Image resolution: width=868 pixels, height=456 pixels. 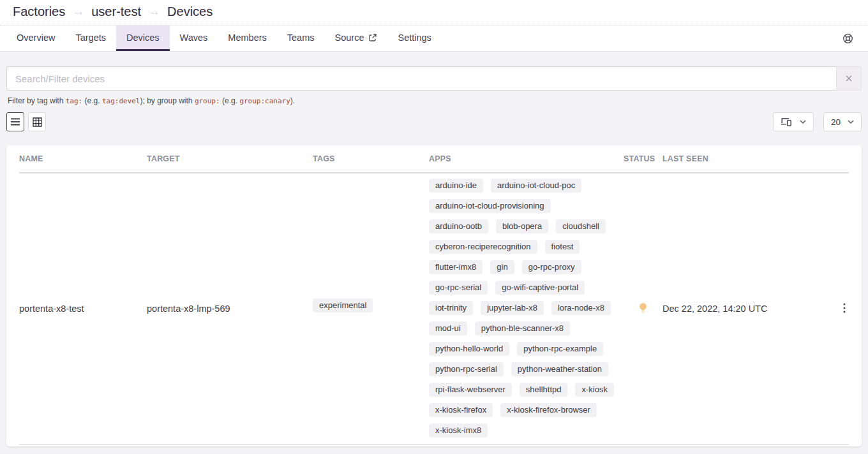 What do you see at coordinates (469, 349) in the screenshot?
I see `app-chip: python-hello-world` at bounding box center [469, 349].